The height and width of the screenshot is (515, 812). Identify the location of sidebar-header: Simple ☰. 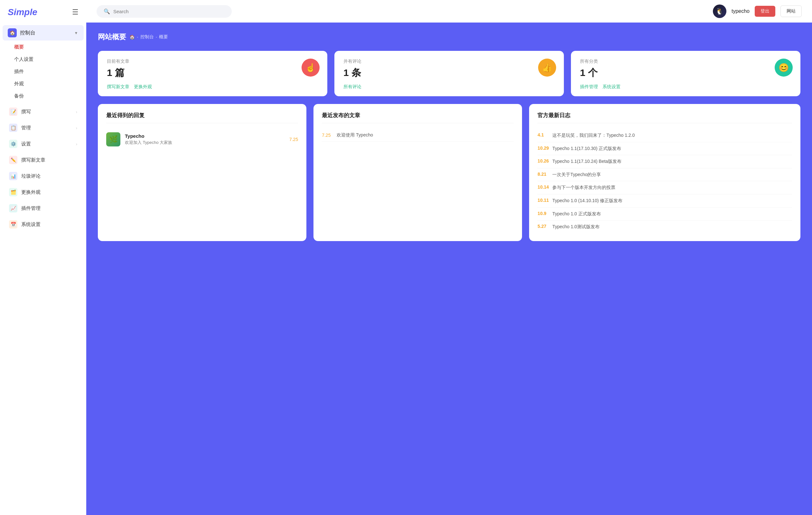
(43, 12).